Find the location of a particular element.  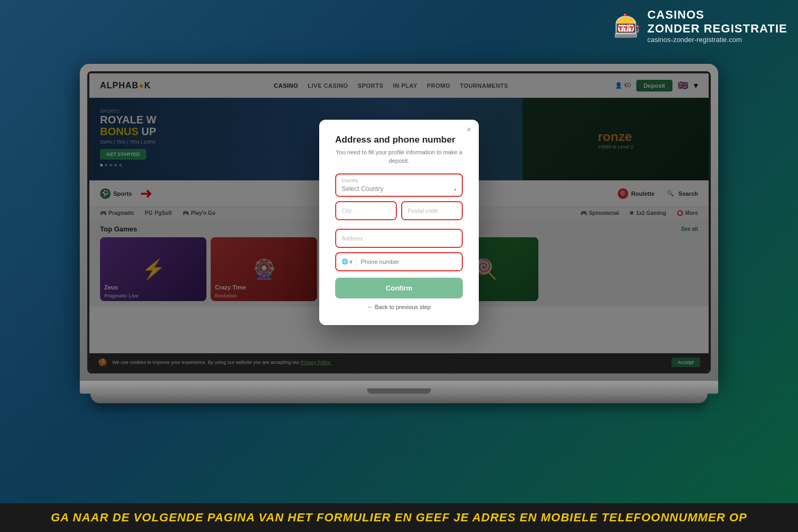

postal-field is located at coordinates (432, 211).